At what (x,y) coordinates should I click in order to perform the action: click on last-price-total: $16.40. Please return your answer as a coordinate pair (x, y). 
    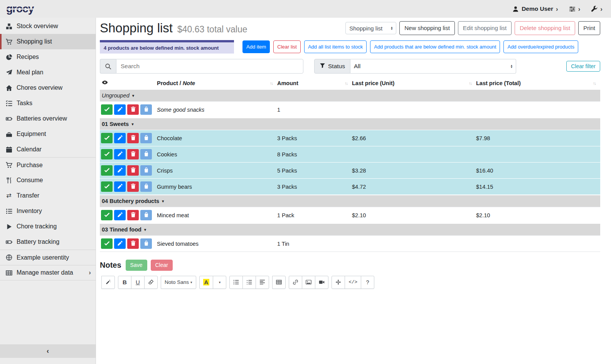
    Looking at the image, I should click on (538, 171).